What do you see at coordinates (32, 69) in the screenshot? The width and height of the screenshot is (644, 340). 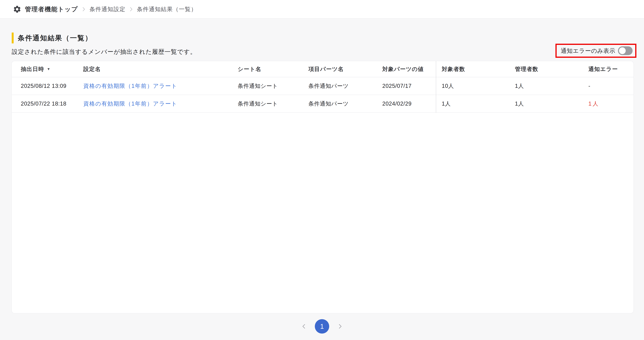 I see `column-header-label: 抽出日時` at bounding box center [32, 69].